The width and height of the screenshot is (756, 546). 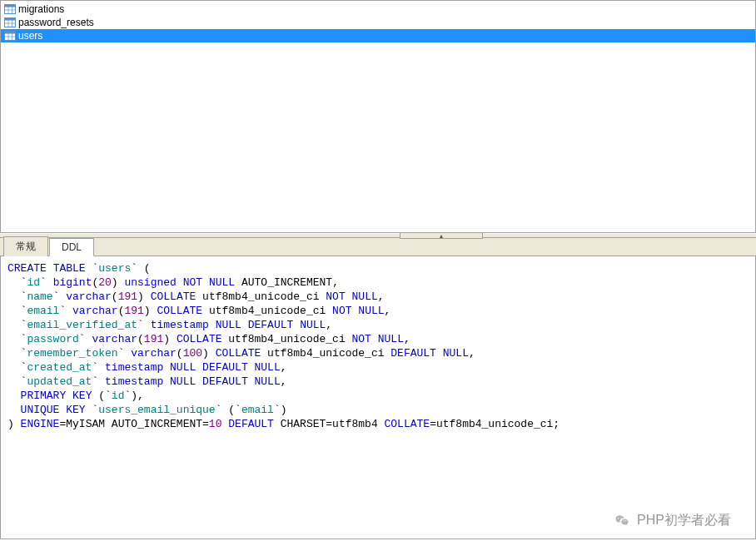 I want to click on ddl-line: `remember_token` varchar(100) COLLATE ut…, so click(x=378, y=353).